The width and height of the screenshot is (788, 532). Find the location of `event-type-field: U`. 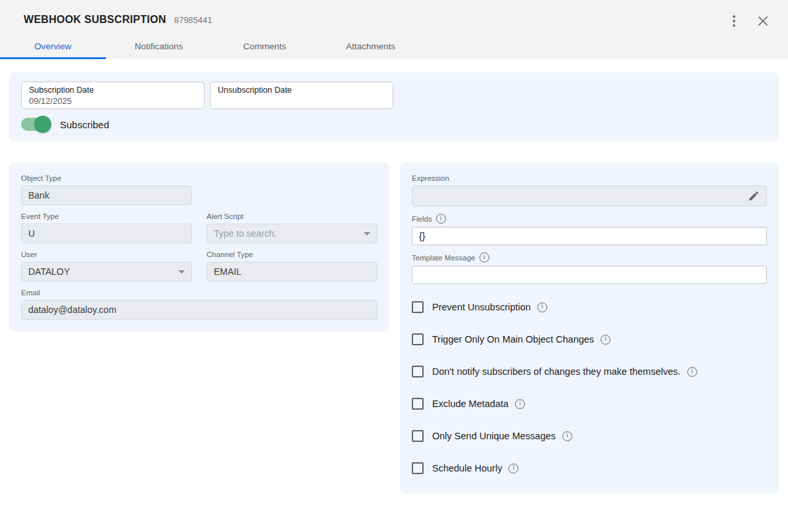

event-type-field: U is located at coordinates (107, 233).